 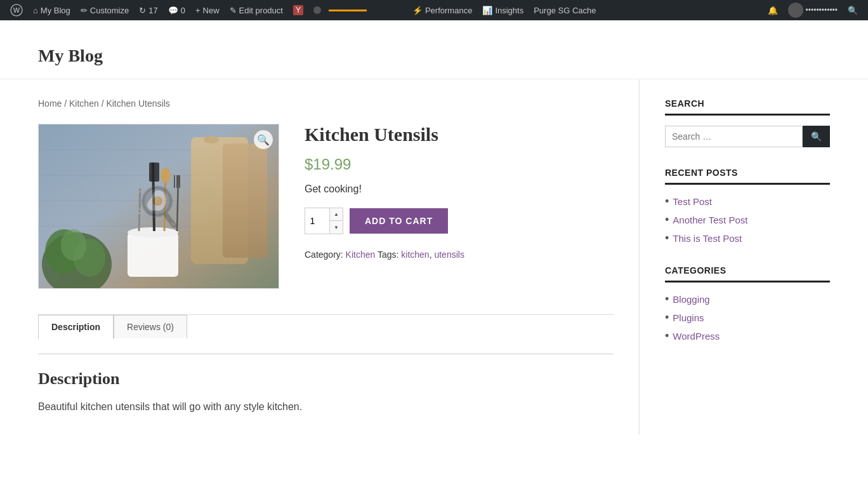 I want to click on breadcrumb-home: Home, so click(x=49, y=103).